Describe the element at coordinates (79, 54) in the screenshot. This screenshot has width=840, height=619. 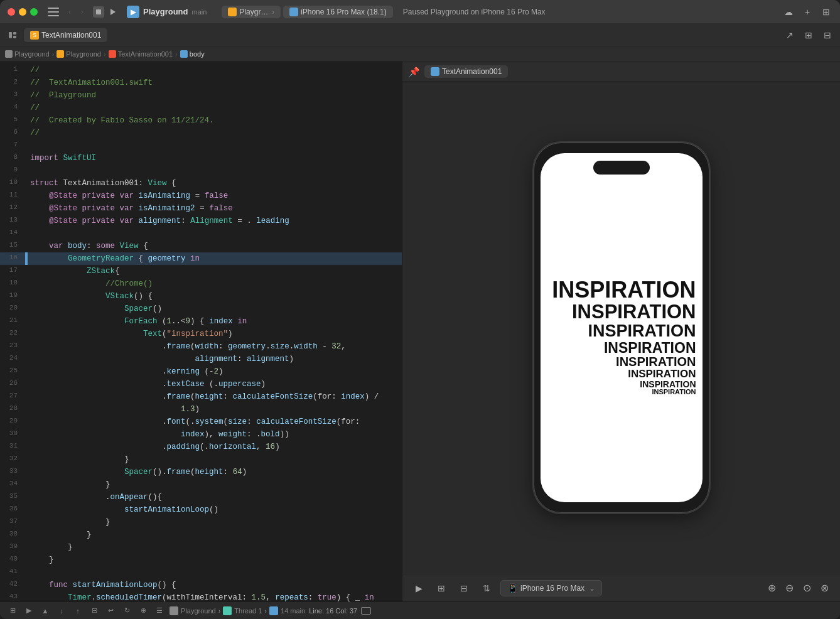
I see `breadcrumb-folder: Playground` at that location.